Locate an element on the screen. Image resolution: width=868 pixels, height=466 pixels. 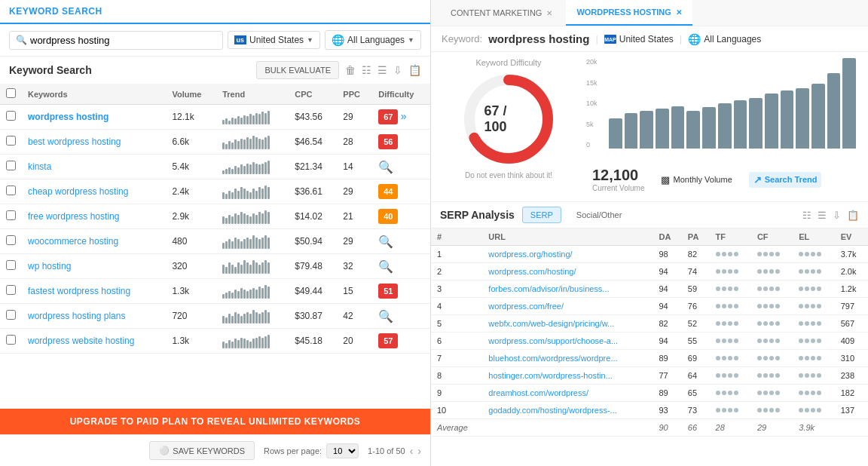
next-page-button: › is located at coordinates (419, 451).